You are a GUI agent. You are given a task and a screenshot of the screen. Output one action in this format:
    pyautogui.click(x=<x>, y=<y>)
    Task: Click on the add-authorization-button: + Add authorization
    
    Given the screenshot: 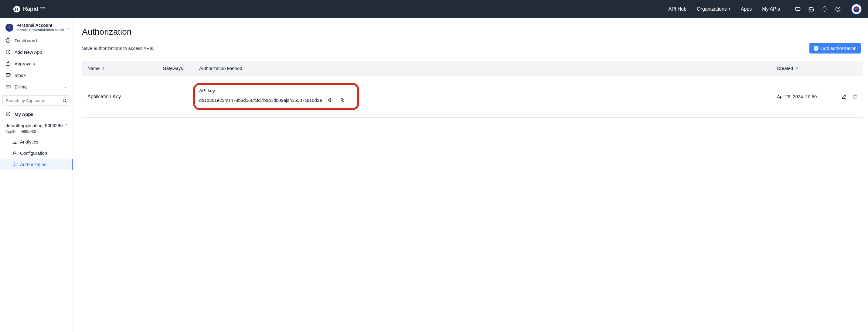 What is the action you would take?
    pyautogui.click(x=835, y=48)
    